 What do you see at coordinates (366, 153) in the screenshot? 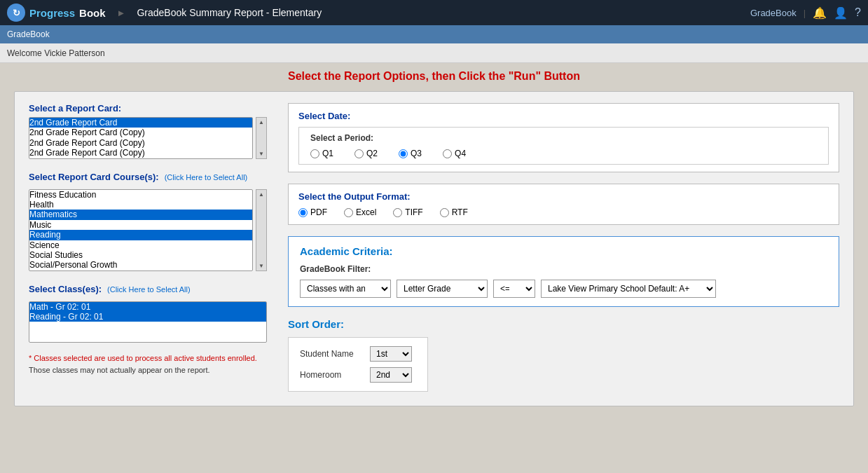
I see `period-q2: Q2` at bounding box center [366, 153].